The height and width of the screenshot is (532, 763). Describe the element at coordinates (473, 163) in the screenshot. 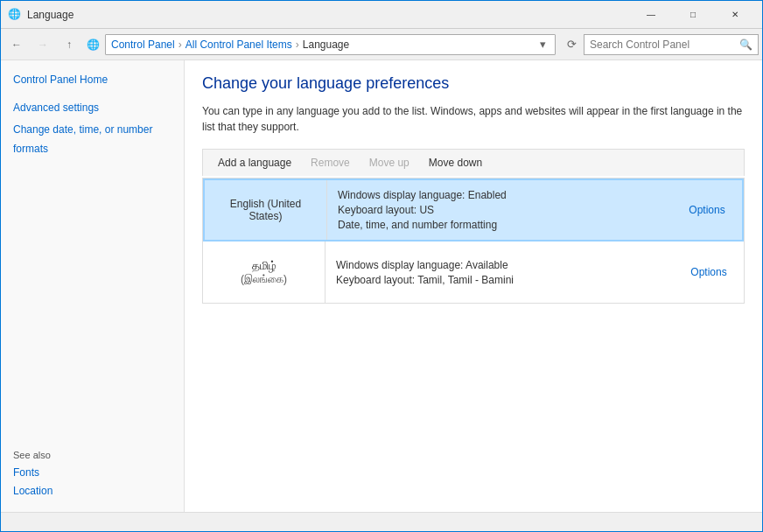

I see `action-bar: Add a language Remove Move up Move down` at that location.